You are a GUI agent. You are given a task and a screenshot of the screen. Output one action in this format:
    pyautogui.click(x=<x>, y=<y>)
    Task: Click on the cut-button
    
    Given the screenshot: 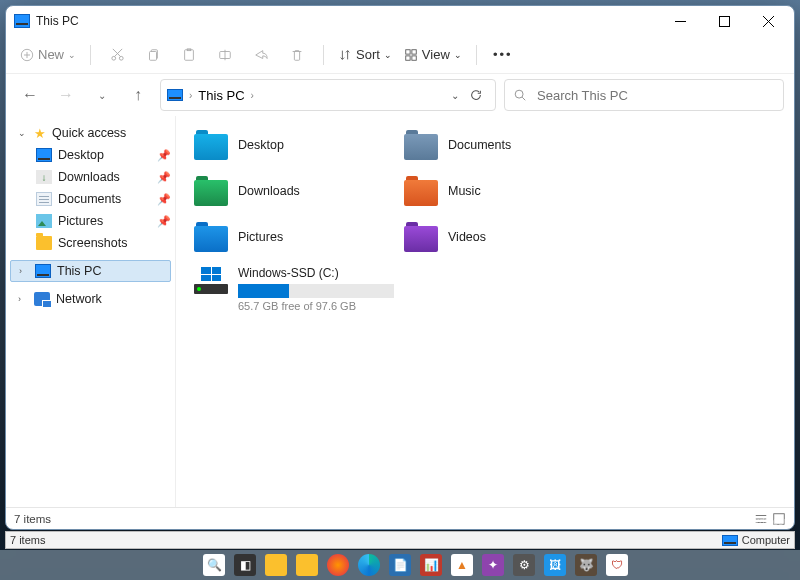 What is the action you would take?
    pyautogui.click(x=117, y=55)
    